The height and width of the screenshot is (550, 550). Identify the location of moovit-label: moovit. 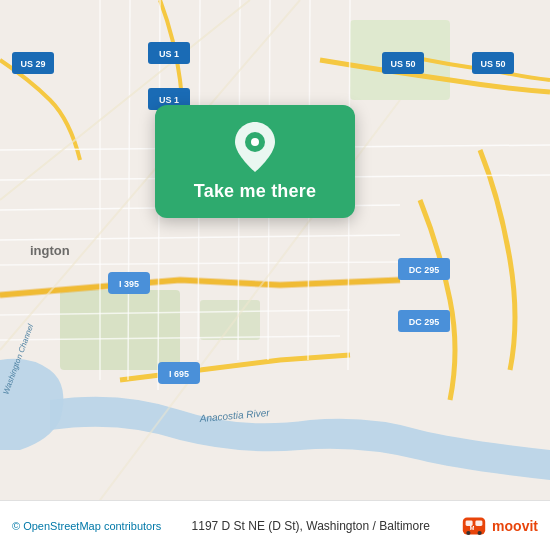
(515, 526).